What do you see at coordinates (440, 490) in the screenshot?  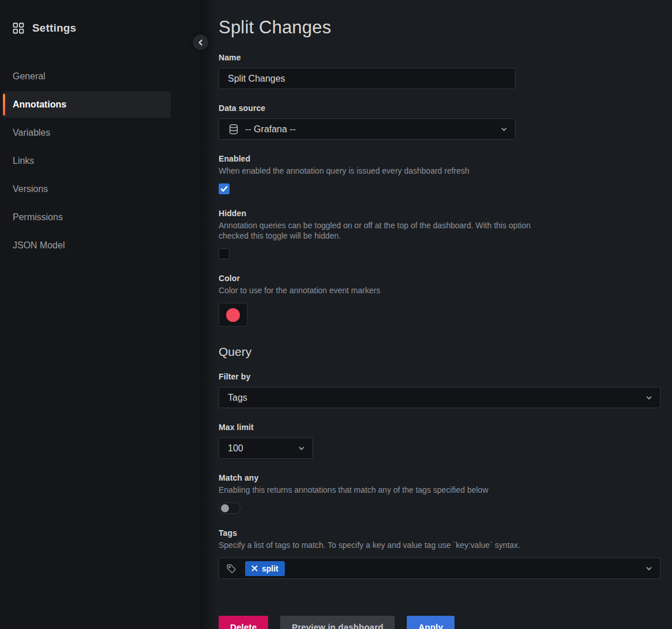 I see `match-any-description: Enabling this returns annotations that m…` at bounding box center [440, 490].